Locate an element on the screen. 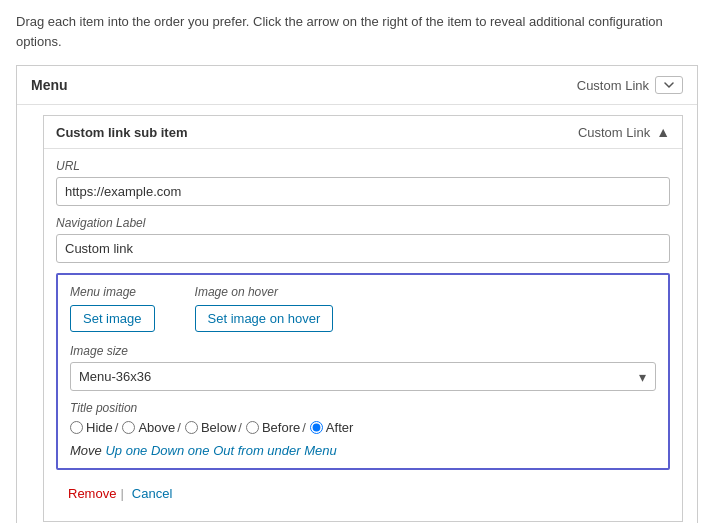 The image size is (714, 523). image-on-hover-label: Image on hover is located at coordinates (264, 292).